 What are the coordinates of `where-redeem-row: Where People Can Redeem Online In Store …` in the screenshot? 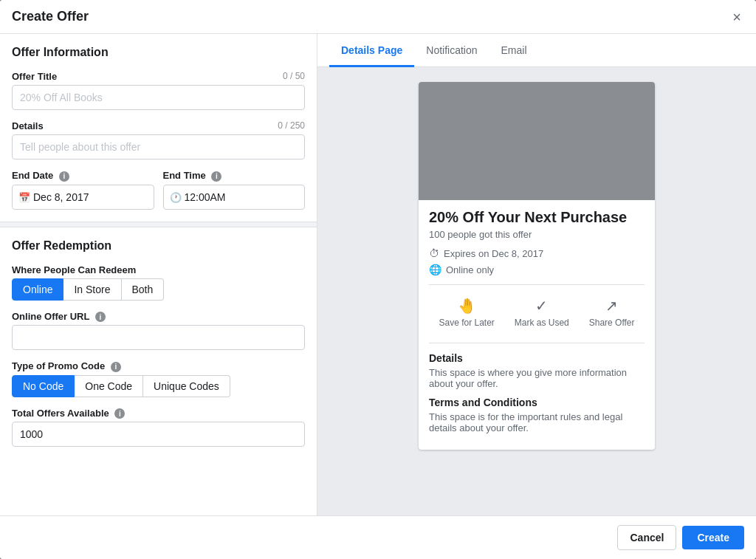 It's located at (158, 282).